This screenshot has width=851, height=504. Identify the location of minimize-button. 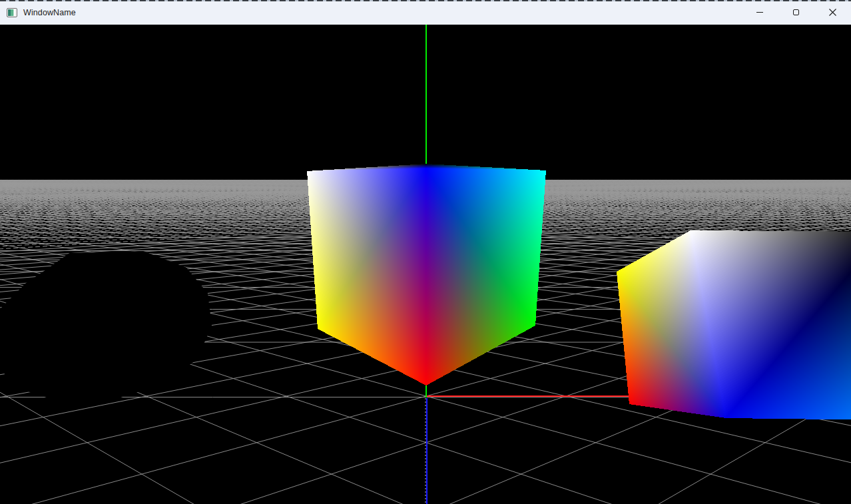
(759, 12).